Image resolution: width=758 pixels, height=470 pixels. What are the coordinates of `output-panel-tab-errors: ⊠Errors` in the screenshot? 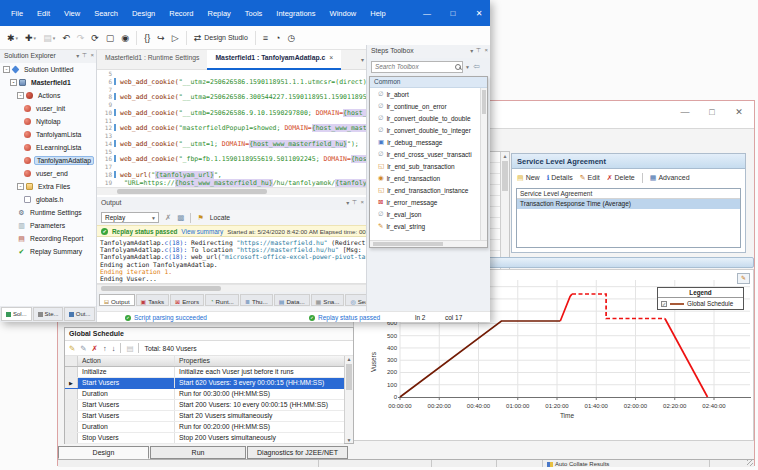 It's located at (187, 300).